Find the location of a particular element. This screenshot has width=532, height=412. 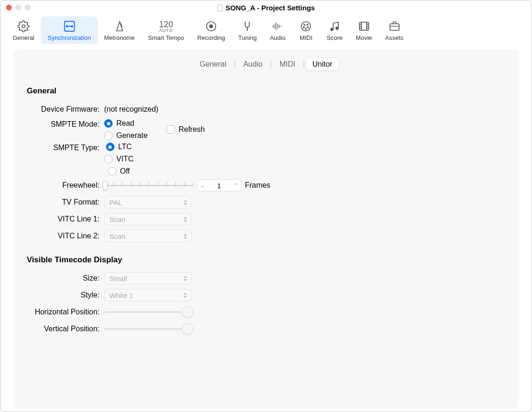

film-icon is located at coordinates (364, 26).